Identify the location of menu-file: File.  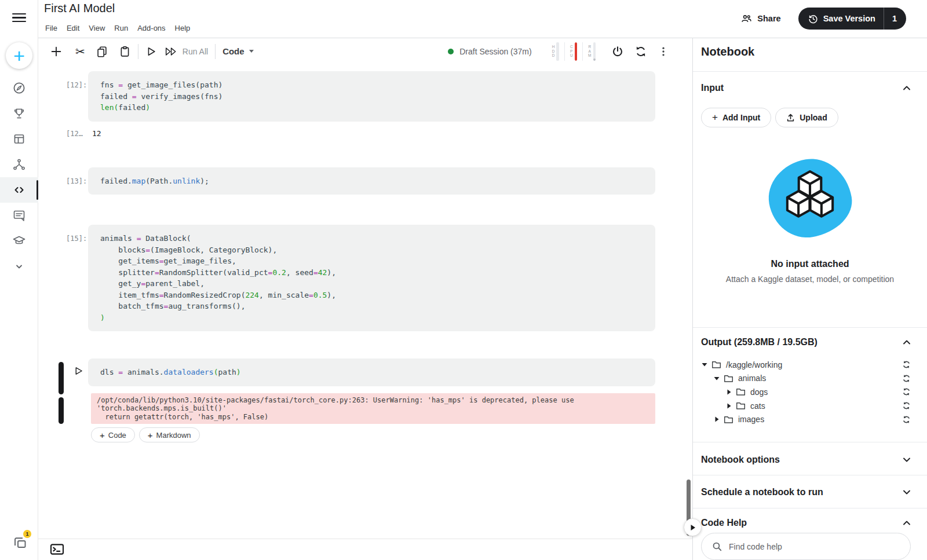
(51, 28).